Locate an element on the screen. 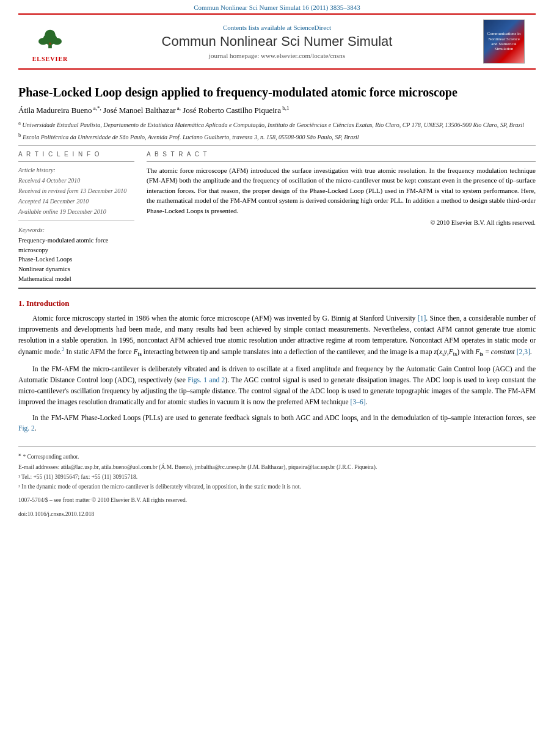 Image resolution: width=554 pixels, height=756 pixels. divider-top is located at coordinates (277, 145).